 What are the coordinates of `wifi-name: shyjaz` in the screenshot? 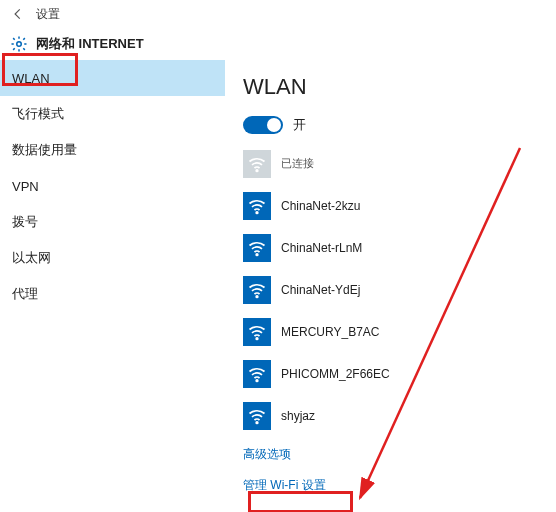 It's located at (298, 416).